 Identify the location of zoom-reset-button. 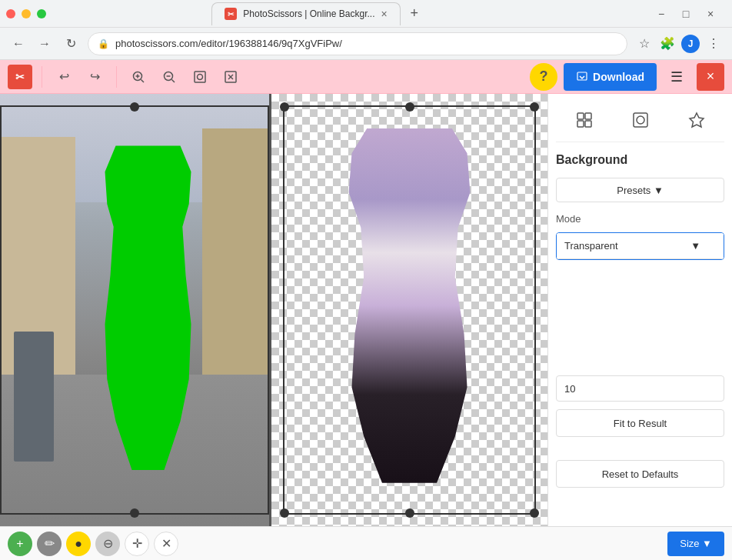
(231, 77).